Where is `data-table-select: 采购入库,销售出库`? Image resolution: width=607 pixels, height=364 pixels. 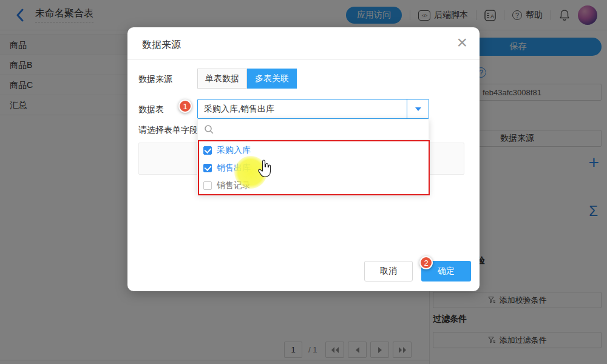 data-table-select: 采购入库,销售出库 is located at coordinates (313, 109).